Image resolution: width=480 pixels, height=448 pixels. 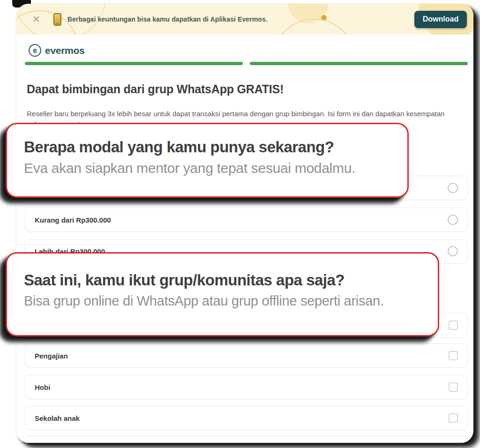 What do you see at coordinates (35, 51) in the screenshot?
I see `logo-letter: e` at bounding box center [35, 51].